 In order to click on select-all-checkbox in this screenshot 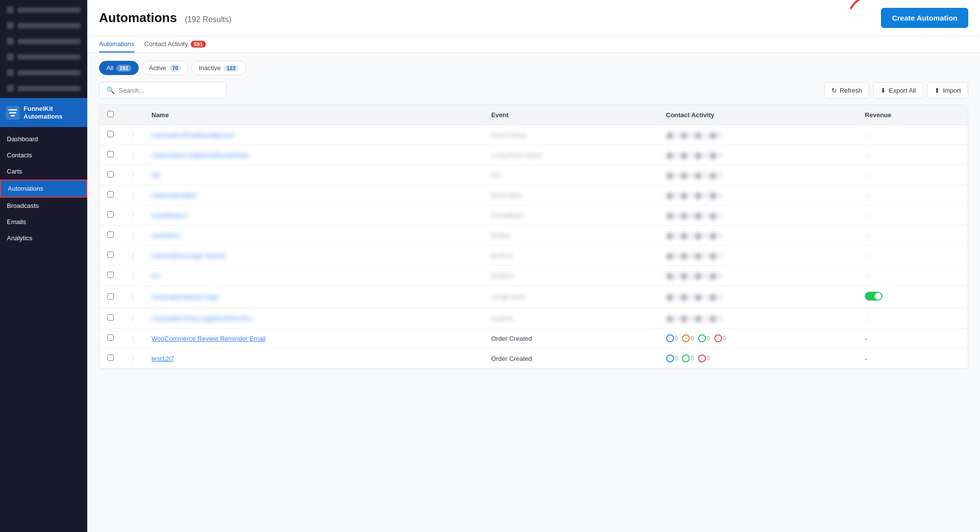, I will do `click(111, 114)`.